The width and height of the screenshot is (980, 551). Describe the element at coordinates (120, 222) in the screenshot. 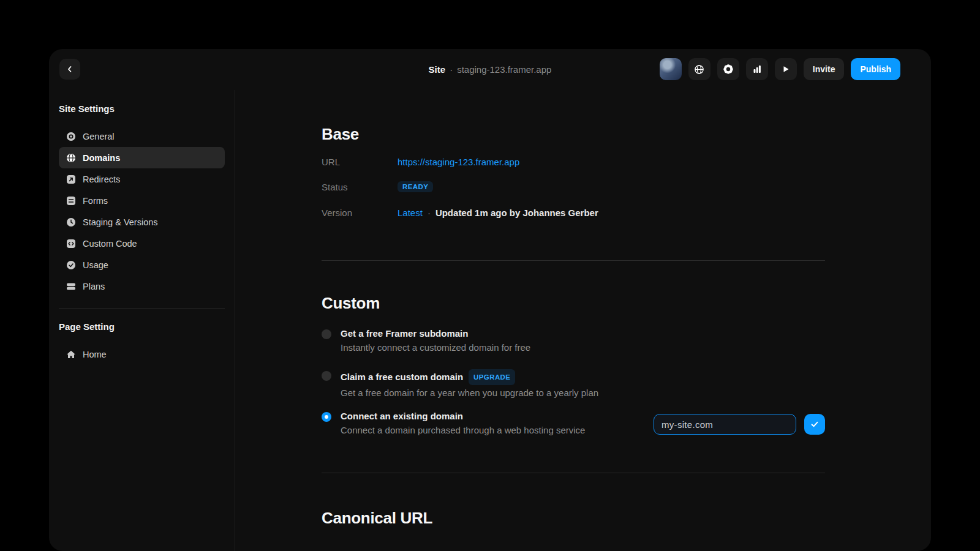

I see `sidebar-item-label: Staging & Versions` at that location.